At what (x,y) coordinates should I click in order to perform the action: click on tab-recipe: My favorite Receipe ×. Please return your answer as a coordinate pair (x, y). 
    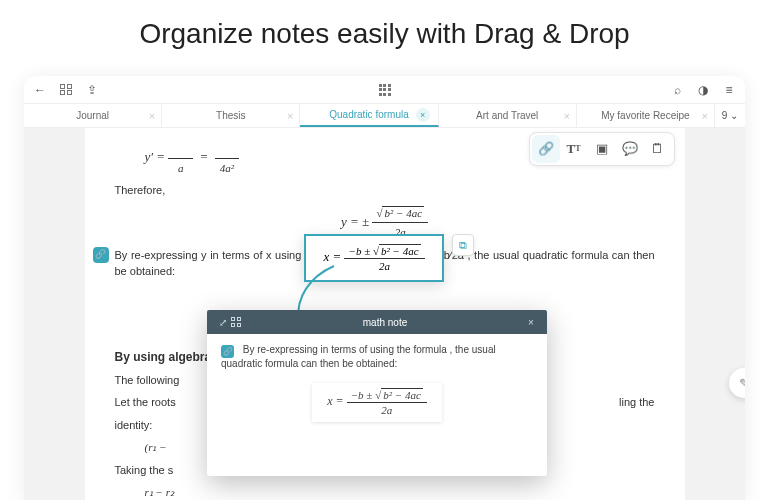
    Looking at the image, I should click on (646, 116).